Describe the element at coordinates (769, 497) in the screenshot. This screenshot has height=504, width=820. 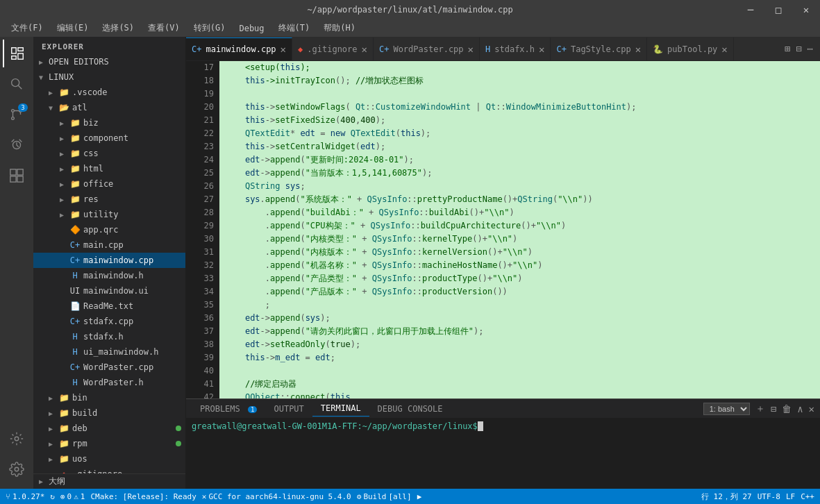
I see `status-encoding: UTF-8` at that location.